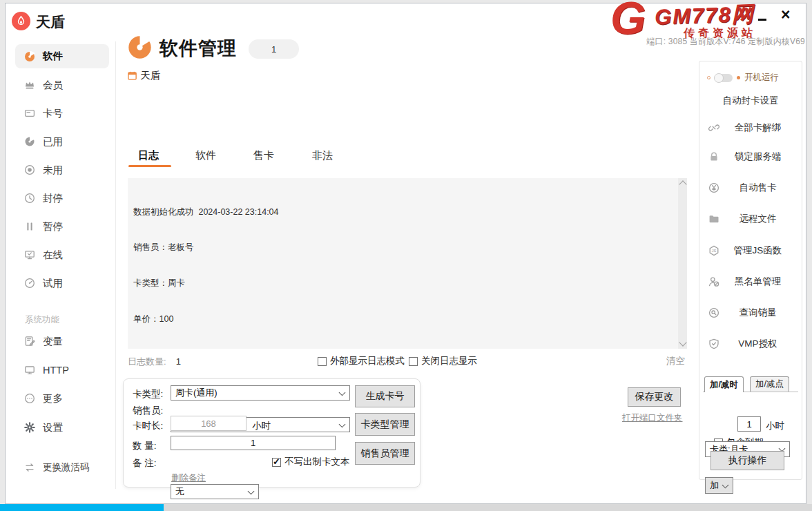 This screenshot has height=511, width=812. What do you see at coordinates (253, 443) in the screenshot?
I see `quantity-input: 1` at bounding box center [253, 443].